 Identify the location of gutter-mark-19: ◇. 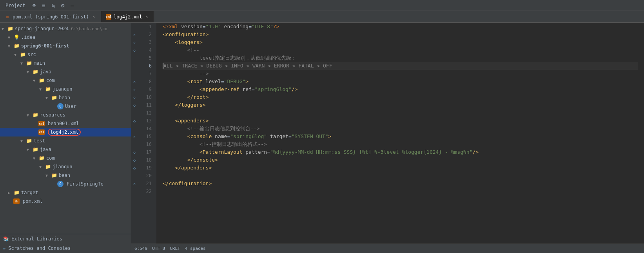
(134, 168).